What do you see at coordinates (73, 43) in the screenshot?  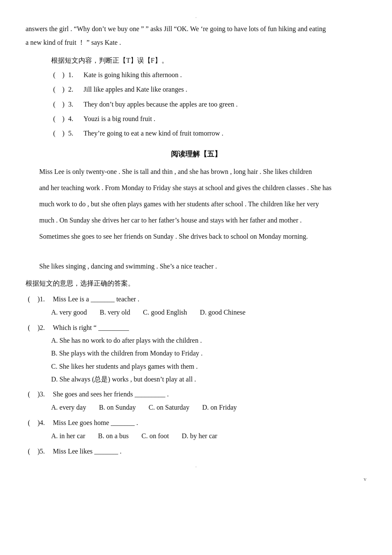 I see `intro-line2: a new kind of fruit ！ ” says Kate .` at bounding box center [73, 43].